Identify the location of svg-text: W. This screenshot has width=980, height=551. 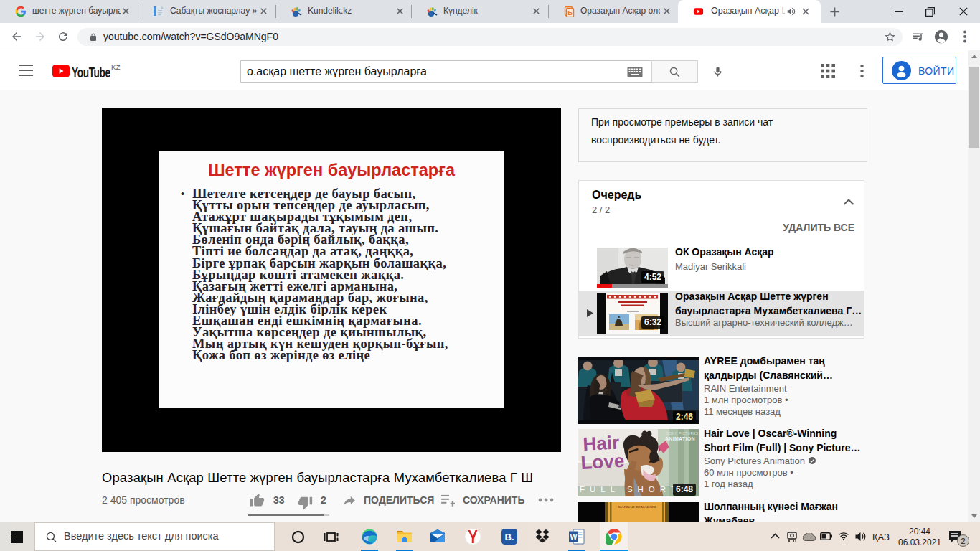
(574, 537).